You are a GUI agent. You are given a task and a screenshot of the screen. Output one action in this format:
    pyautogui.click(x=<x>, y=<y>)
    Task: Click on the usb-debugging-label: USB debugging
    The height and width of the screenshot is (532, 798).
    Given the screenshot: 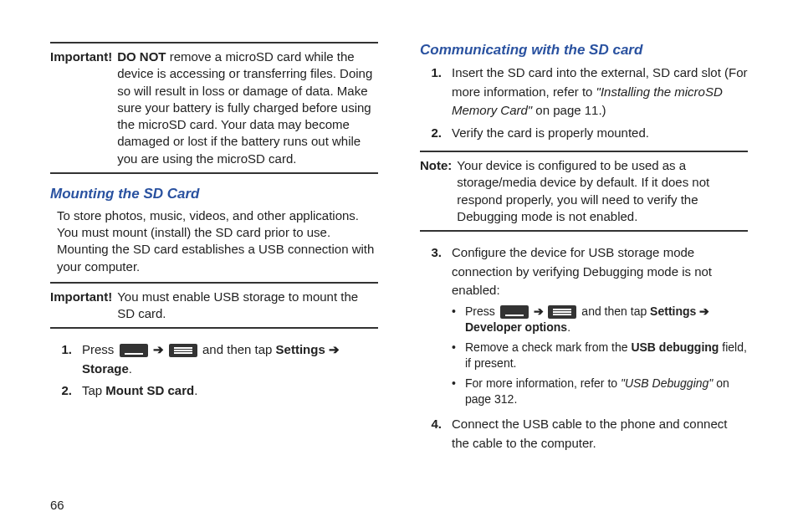 What is the action you would take?
    pyautogui.click(x=674, y=347)
    